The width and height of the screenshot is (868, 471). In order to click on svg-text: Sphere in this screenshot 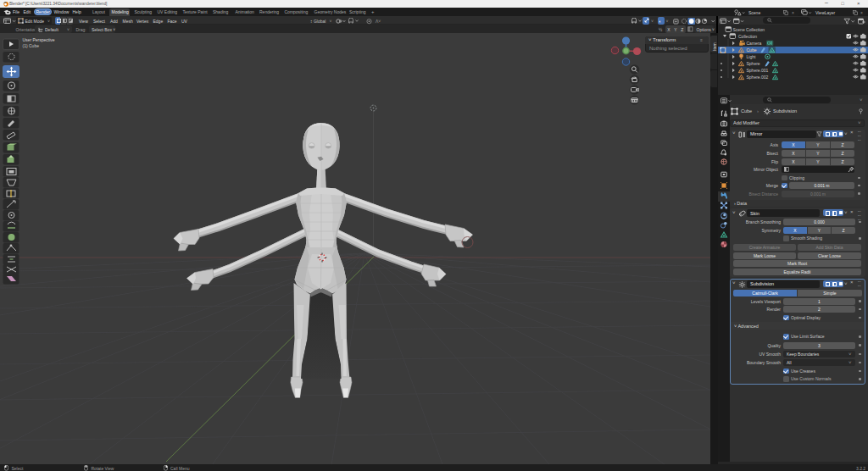, I will do `click(754, 64)`.